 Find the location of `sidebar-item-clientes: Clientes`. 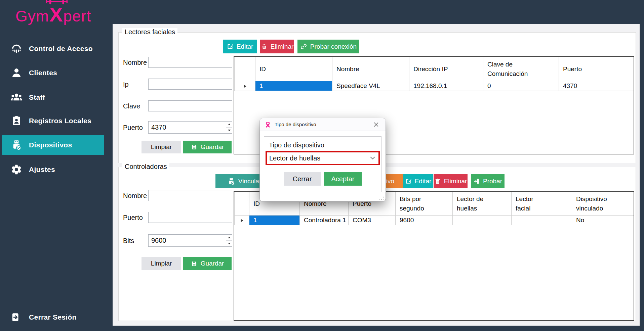

sidebar-item-clientes: Clientes is located at coordinates (53, 73).